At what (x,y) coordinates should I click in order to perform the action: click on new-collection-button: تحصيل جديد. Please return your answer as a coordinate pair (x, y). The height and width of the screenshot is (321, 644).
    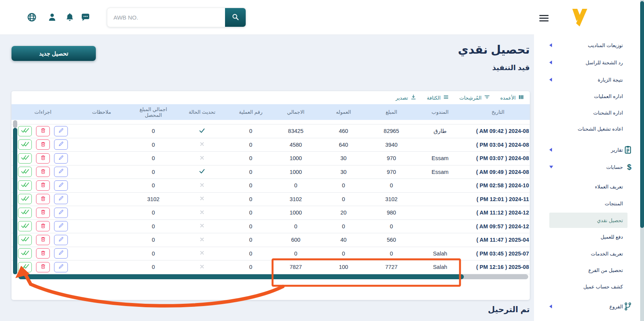
    Looking at the image, I should click on (54, 54).